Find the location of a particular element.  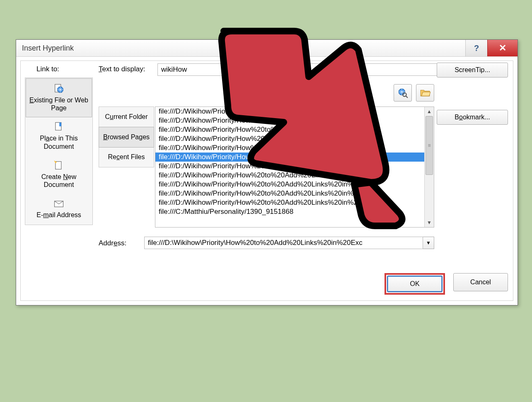

sub-sidebar-current-folder: Current Folder is located at coordinates (126, 117).